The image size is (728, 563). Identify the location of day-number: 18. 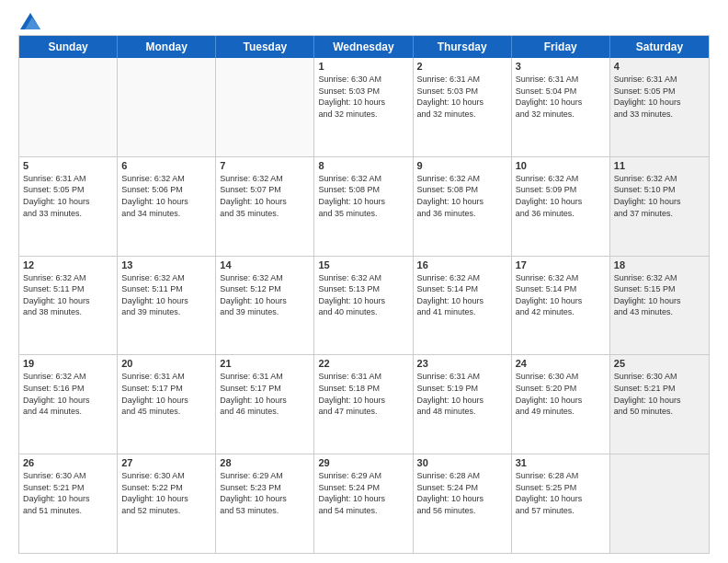
(660, 265).